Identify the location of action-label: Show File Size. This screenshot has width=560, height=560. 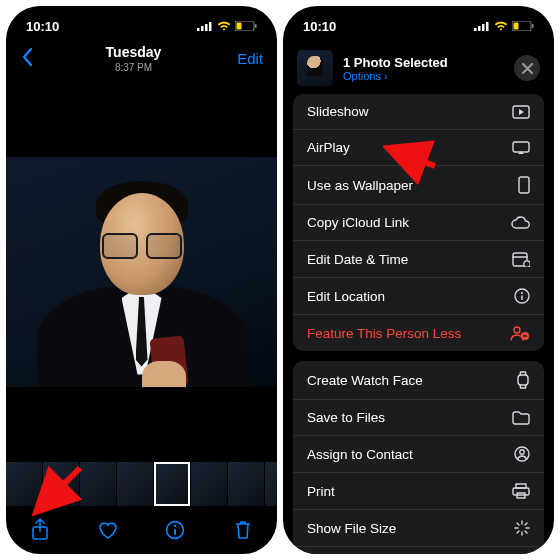
(352, 528).